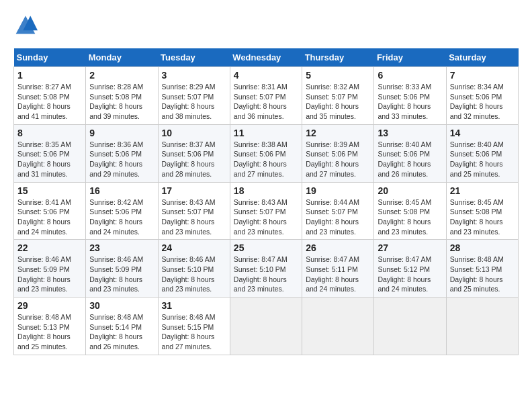 This screenshot has width=532, height=411. What do you see at coordinates (27, 26) in the screenshot?
I see `logo` at bounding box center [27, 26].